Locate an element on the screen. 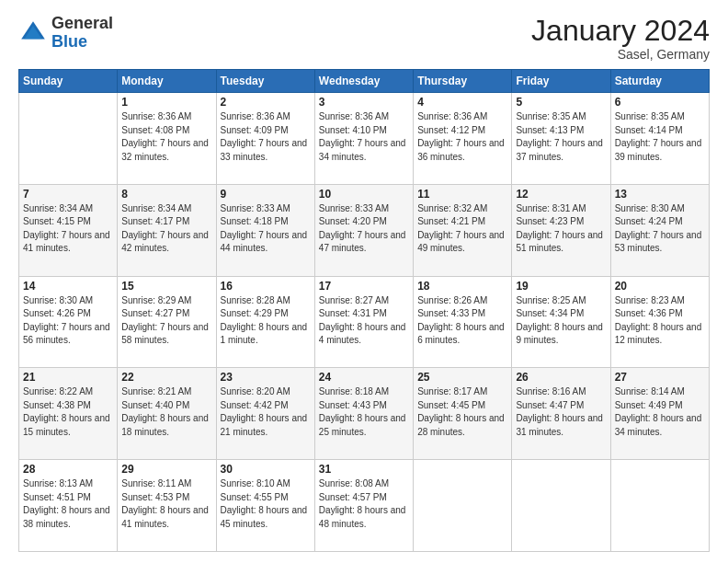 The image size is (728, 563). day-info: Sunrise: 8:35 AMSunset: 4:14 PMDaylight:… is located at coordinates (660, 137).